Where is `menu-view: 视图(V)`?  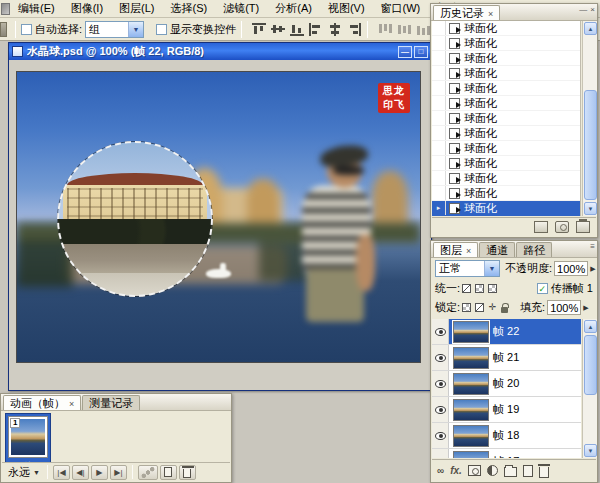 menu-view: 视图(V) is located at coordinates (346, 9).